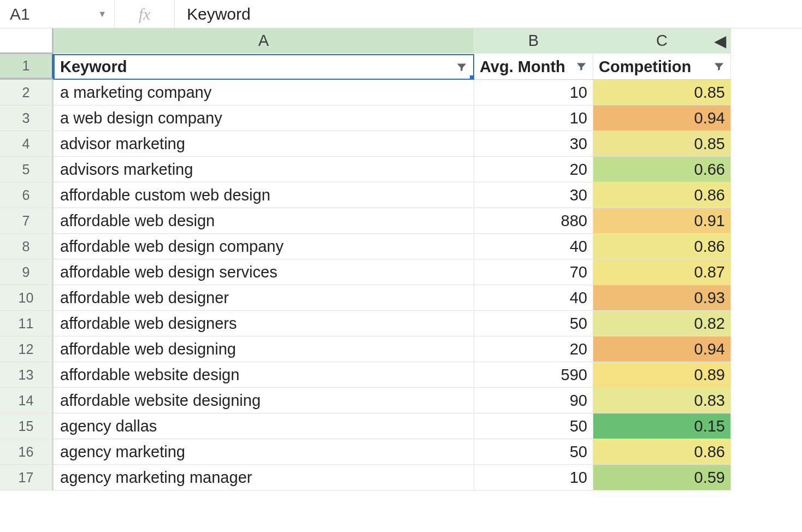 This screenshot has height=532, width=802. I want to click on cell-b5: 20, so click(534, 169).